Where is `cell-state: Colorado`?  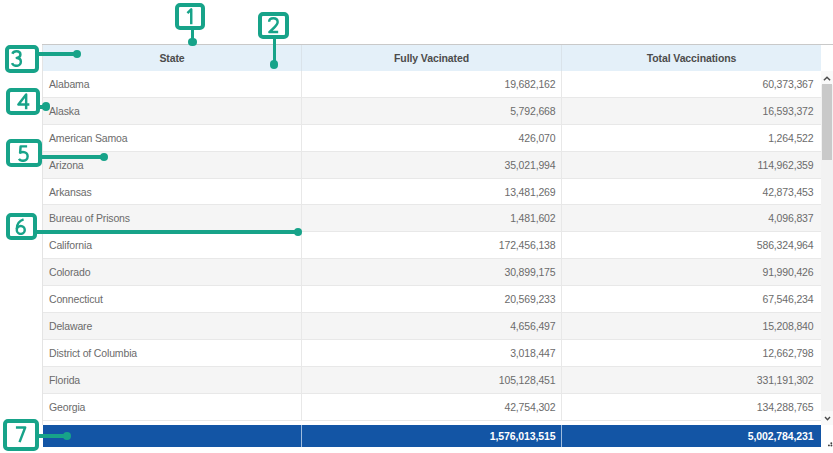
cell-state: Colorado is located at coordinates (172, 272).